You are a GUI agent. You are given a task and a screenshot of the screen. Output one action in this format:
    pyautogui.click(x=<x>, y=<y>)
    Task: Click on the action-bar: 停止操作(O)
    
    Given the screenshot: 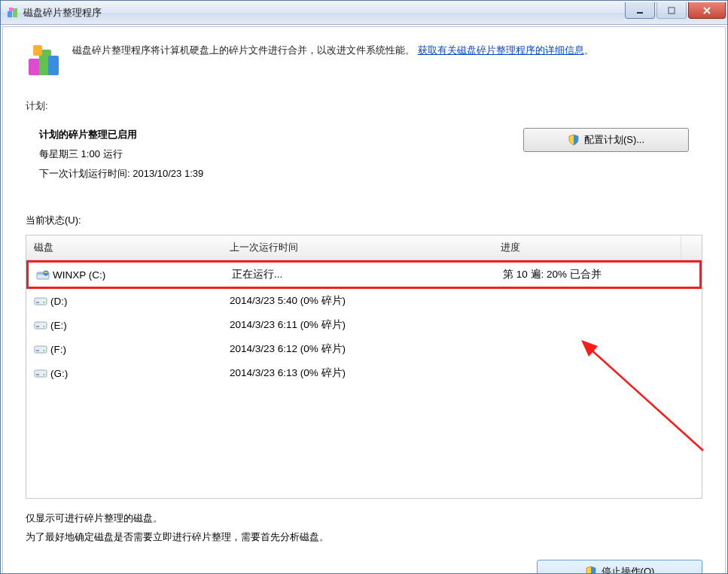 What is the action you would take?
    pyautogui.click(x=364, y=566)
    